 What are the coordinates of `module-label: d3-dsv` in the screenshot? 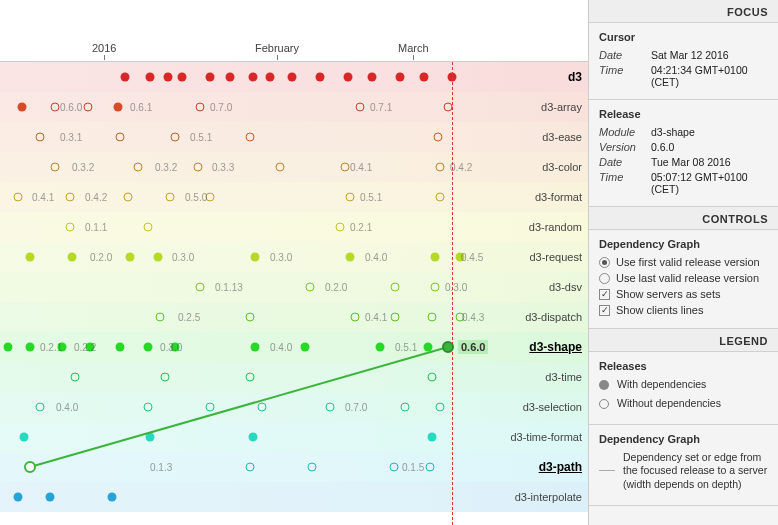 It's located at (566, 287).